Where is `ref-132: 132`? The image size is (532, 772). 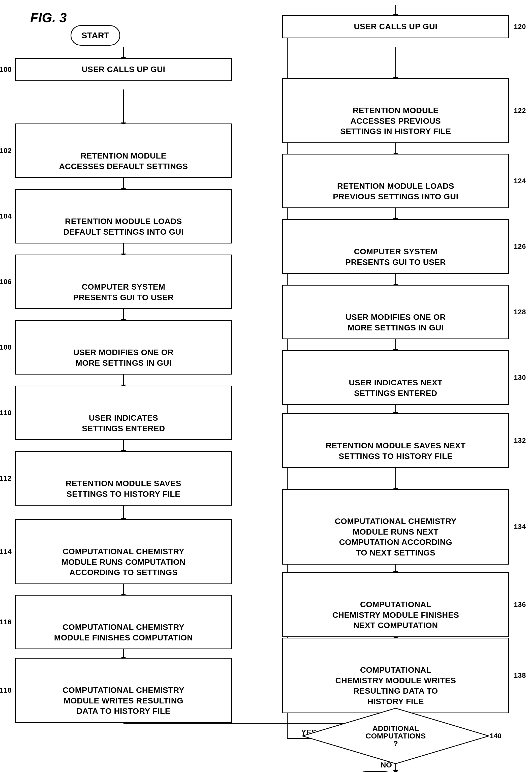
ref-132: 132 is located at coordinates (520, 441).